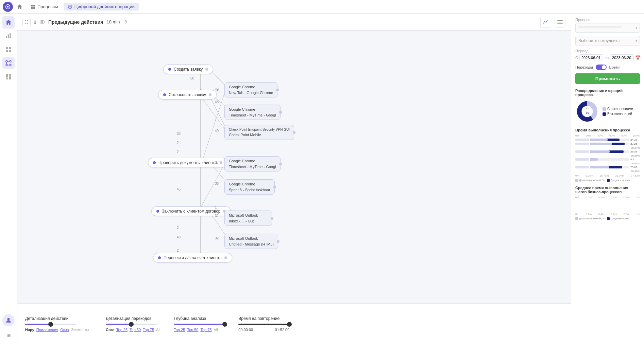 The height and width of the screenshot is (344, 644). Describe the element at coordinates (608, 167) in the screenshot. I see `bar-row-5: 25:03` at that location.